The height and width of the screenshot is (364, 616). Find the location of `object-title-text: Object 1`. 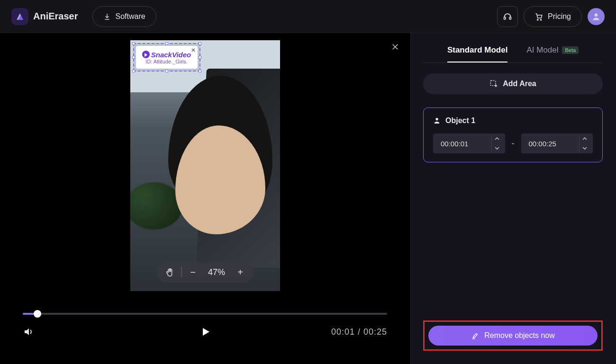

object-title-text: Object 1 is located at coordinates (461, 121).